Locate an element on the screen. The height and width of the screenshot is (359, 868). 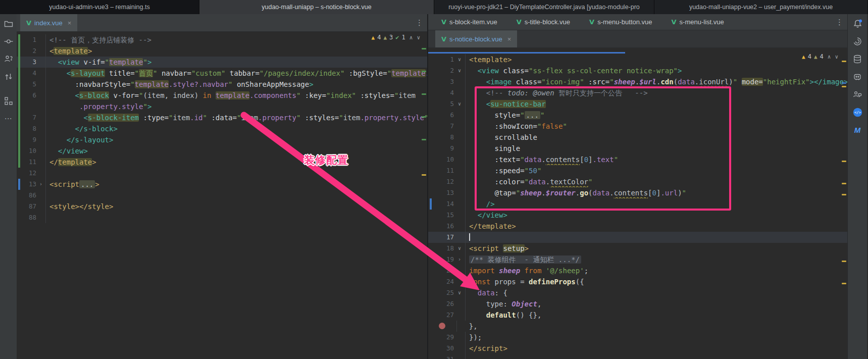
project-folder-icon is located at coordinates (9, 24).